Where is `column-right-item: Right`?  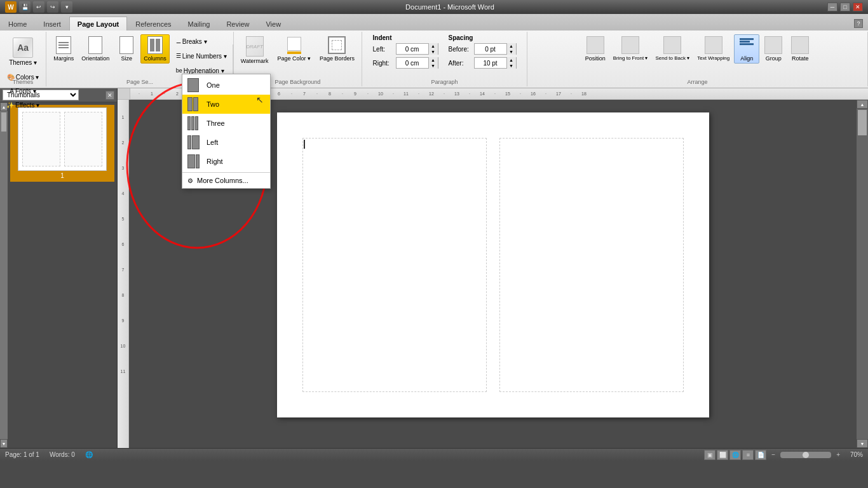 column-right-item: Right is located at coordinates (226, 161).